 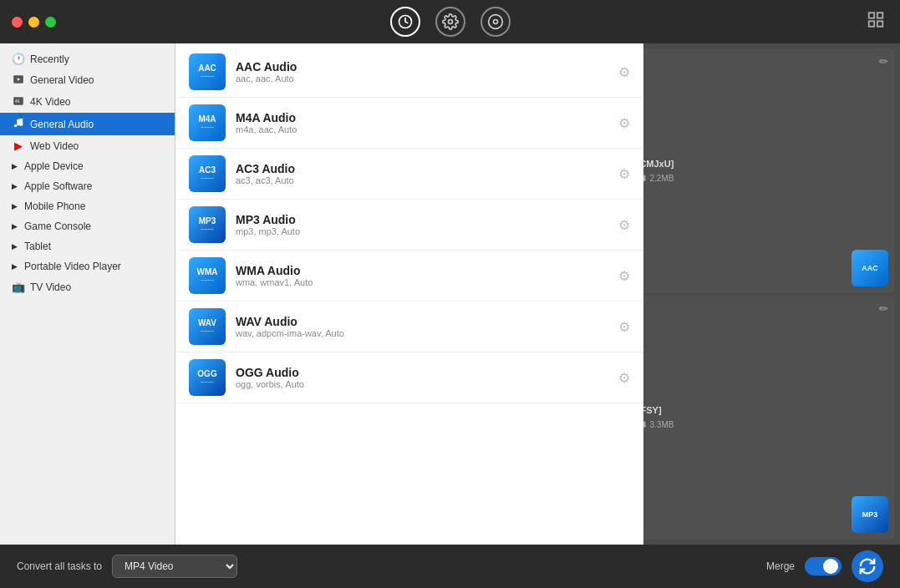 I want to click on toolbox-tab-icon, so click(x=496, y=22).